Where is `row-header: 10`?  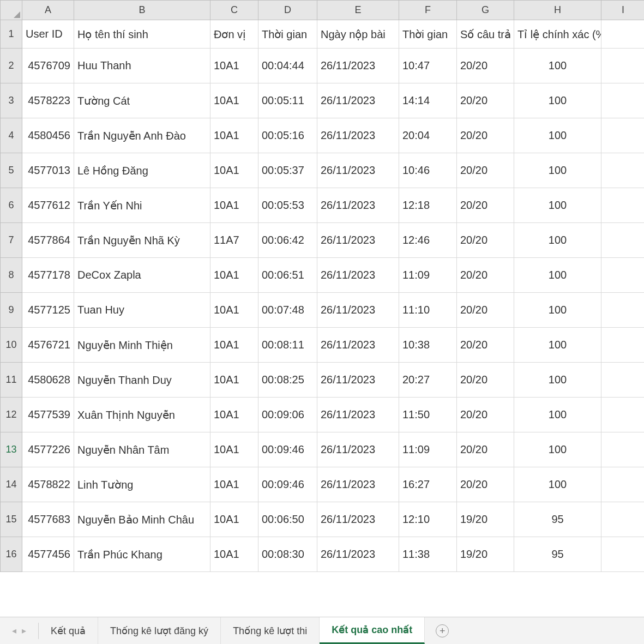 row-header: 10 is located at coordinates (11, 345).